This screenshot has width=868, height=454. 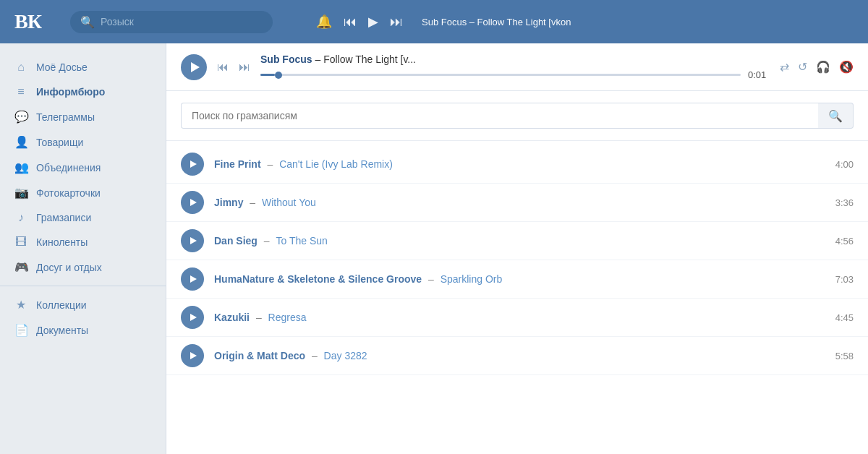 What do you see at coordinates (64, 218) in the screenshot?
I see `sidebar-label-music: Грамзаписи` at bounding box center [64, 218].